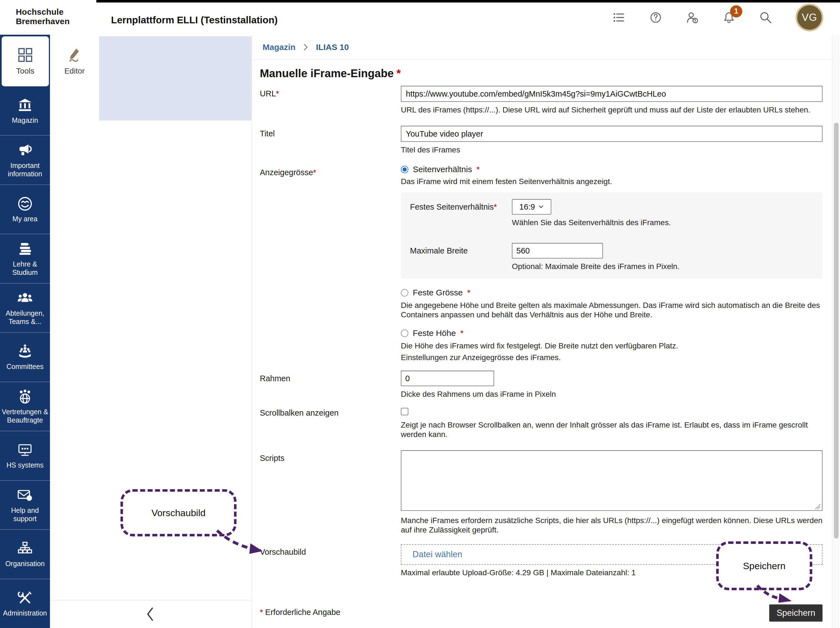  Describe the element at coordinates (532, 207) in the screenshot. I see `aspect-ratio-select: 16:9` at that location.